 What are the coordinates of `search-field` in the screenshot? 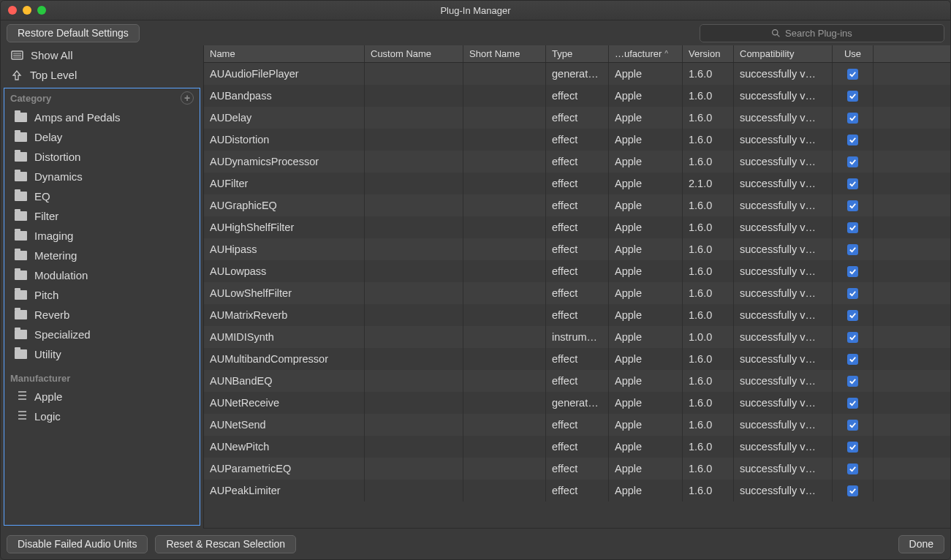 It's located at (822, 34).